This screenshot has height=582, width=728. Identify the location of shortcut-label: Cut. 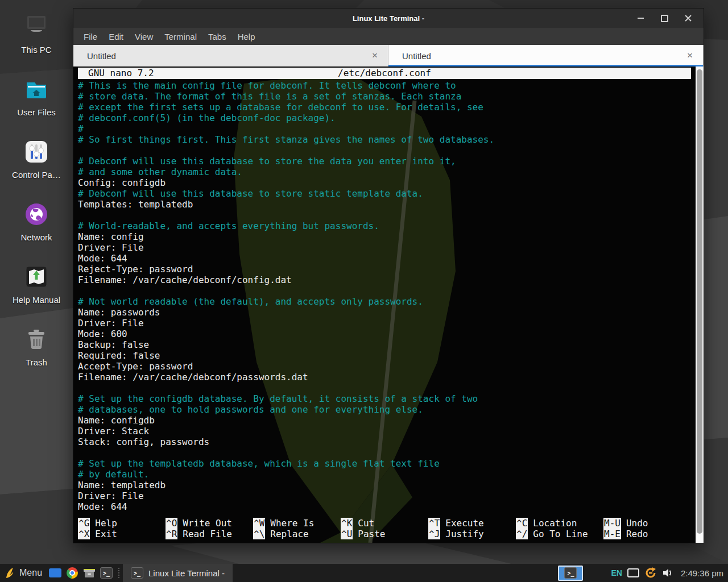
(366, 523).